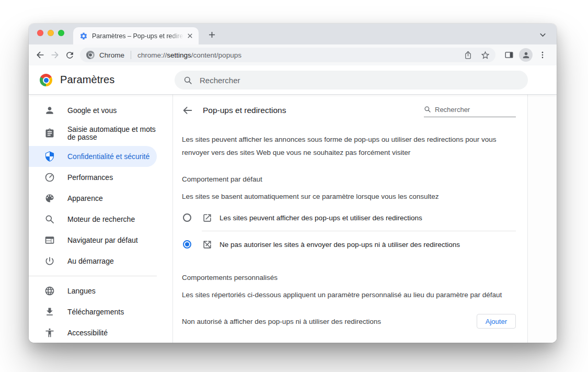  What do you see at coordinates (102, 241) in the screenshot?
I see `sidebar-item-label: Navigateur par défaut` at bounding box center [102, 241].